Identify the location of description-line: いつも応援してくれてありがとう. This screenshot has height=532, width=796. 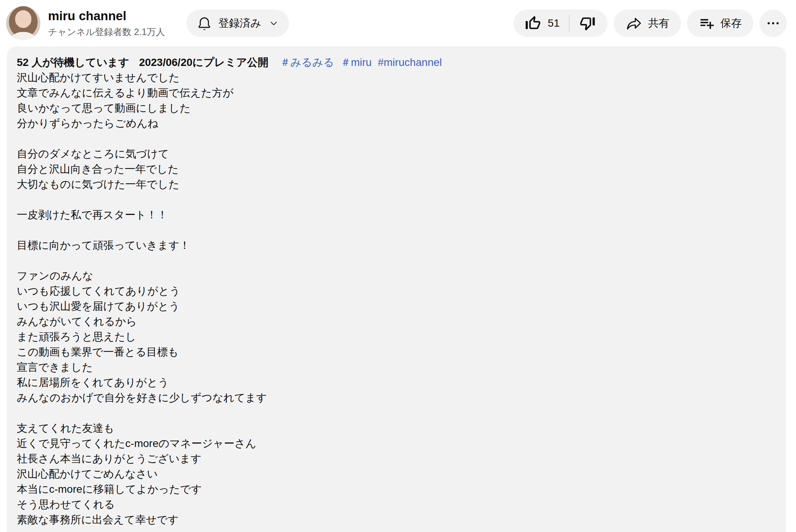
(396, 291).